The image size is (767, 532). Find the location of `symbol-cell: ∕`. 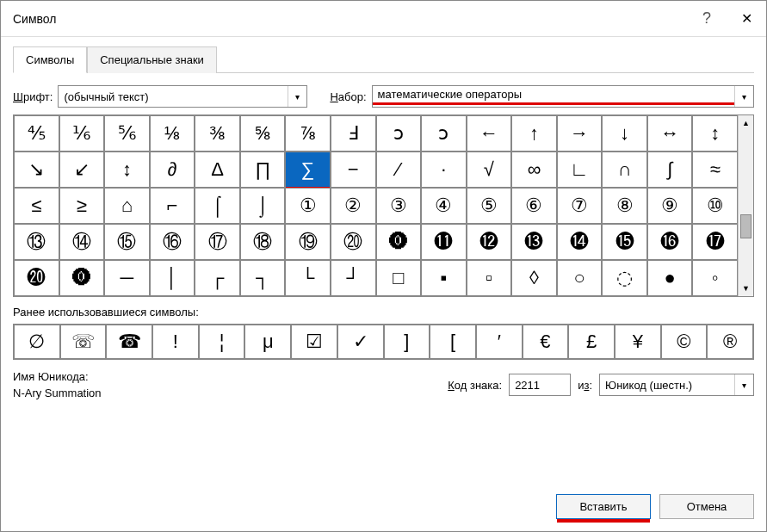

symbol-cell: ∕ is located at coordinates (399, 170).